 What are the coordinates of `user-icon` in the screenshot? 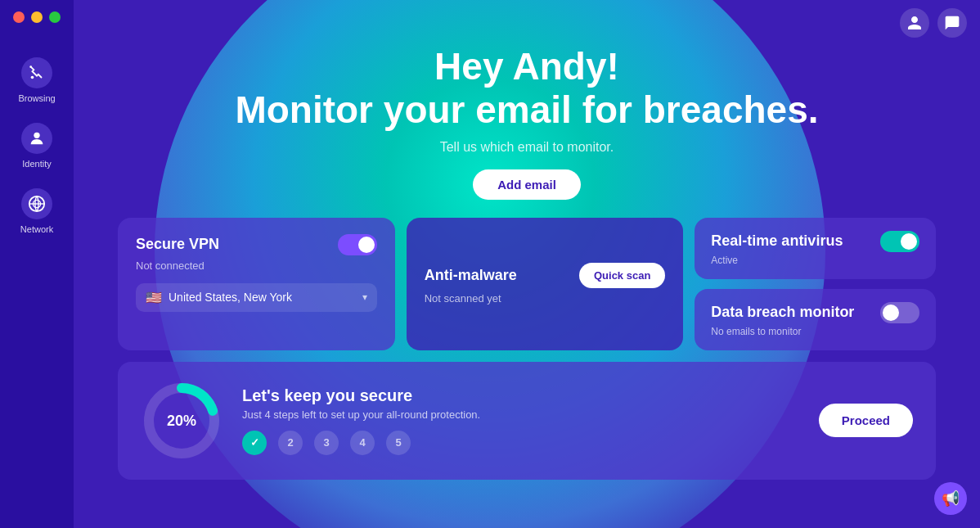 It's located at (915, 23).